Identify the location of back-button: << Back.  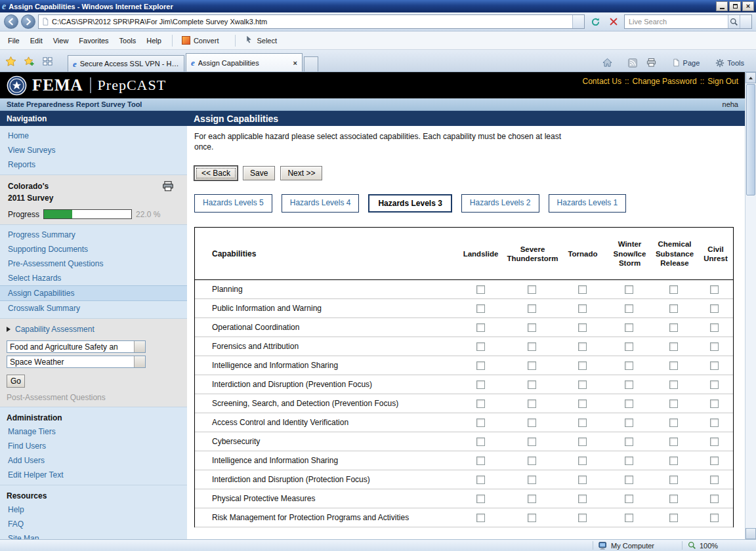
(216, 173).